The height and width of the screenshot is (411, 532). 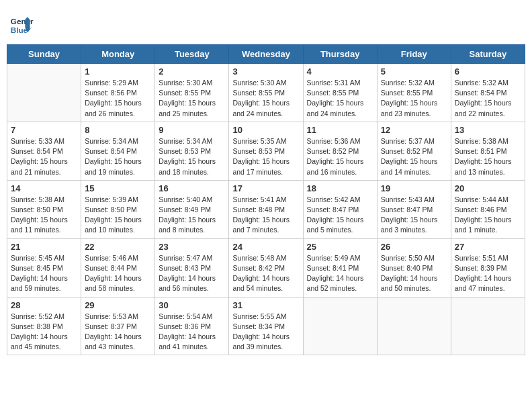 I want to click on day-info: Sunrise: 5:34 AM Sunset: 8:53 PM Dayligh…, so click(x=192, y=157).